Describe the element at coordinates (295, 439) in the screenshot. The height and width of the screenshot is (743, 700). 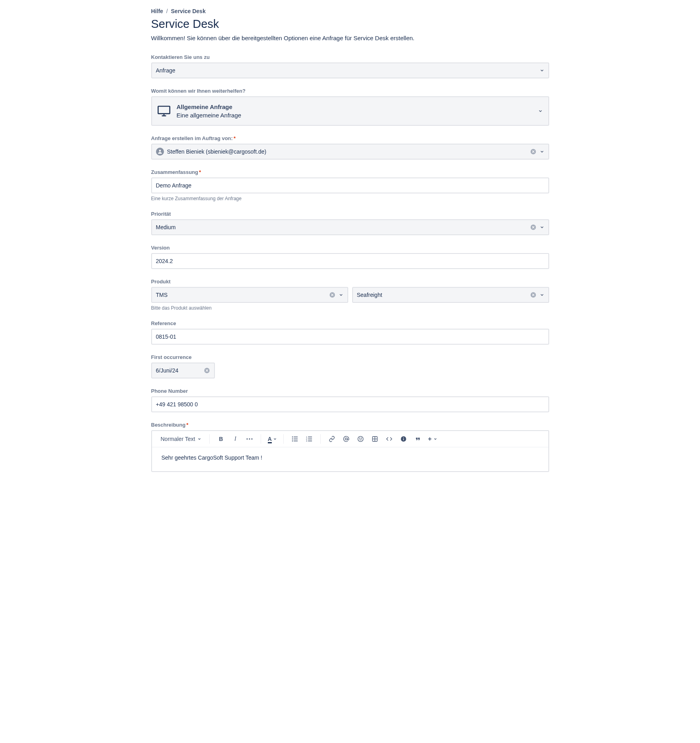
I see `bullet-list-button` at that location.